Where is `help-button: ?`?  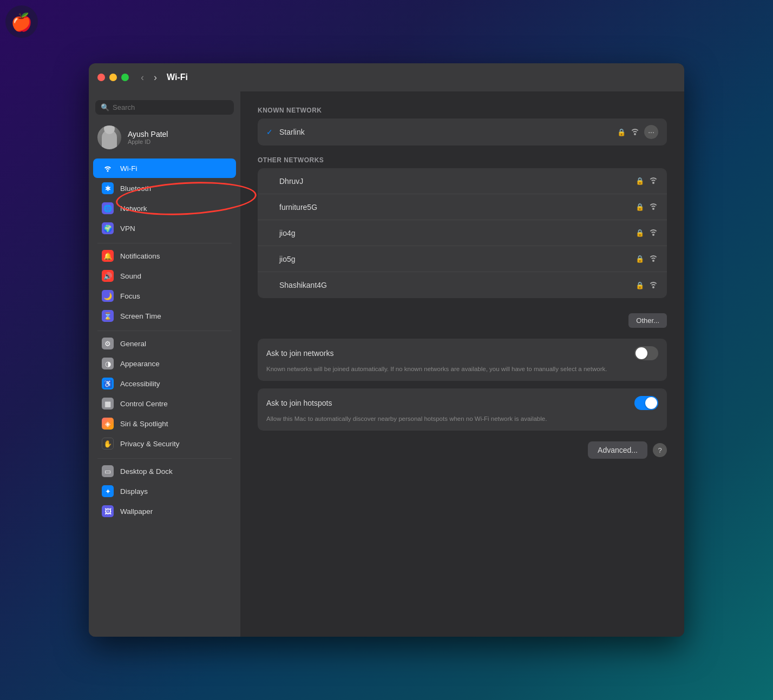
help-button: ? is located at coordinates (660, 450).